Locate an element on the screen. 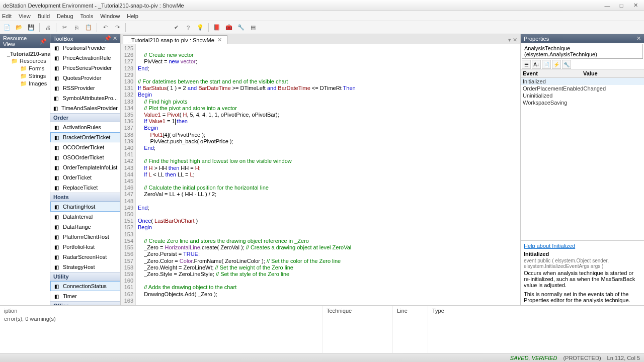 Image resolution: width=644 pixels, height=362 pixels. group-utility: Utility is located at coordinates (86, 277).